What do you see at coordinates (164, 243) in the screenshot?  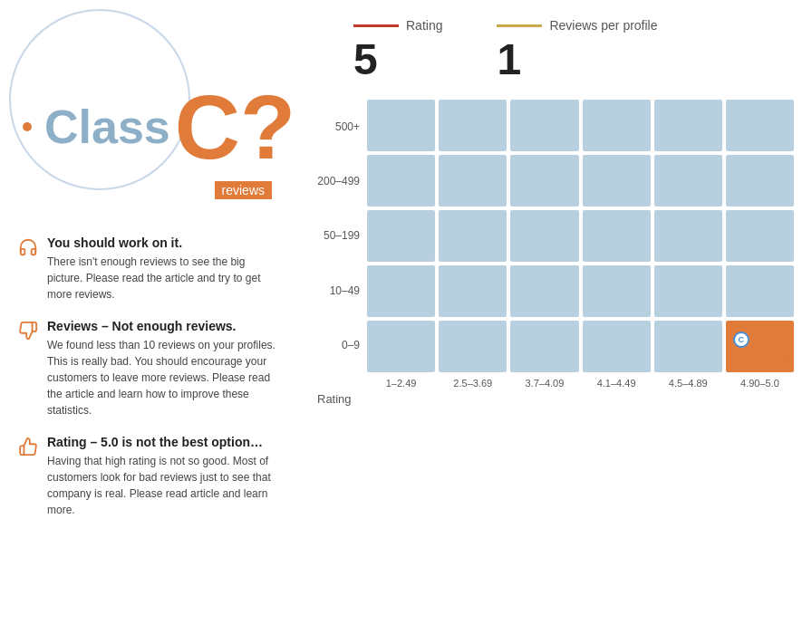 I see `info-title-work-on-it: You should work on it.` at bounding box center [164, 243].